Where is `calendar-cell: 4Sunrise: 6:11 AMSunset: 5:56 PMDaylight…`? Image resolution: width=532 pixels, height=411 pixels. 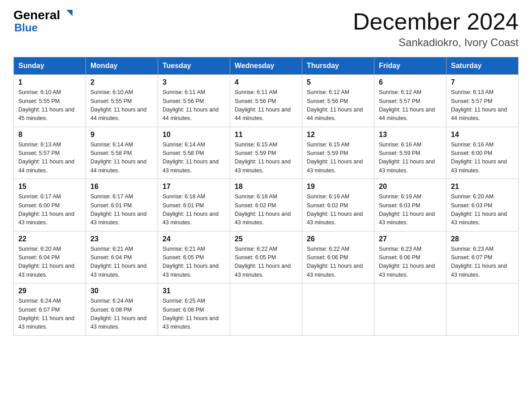
calendar-cell: 4Sunrise: 6:11 AMSunset: 5:56 PMDaylight… is located at coordinates (266, 101).